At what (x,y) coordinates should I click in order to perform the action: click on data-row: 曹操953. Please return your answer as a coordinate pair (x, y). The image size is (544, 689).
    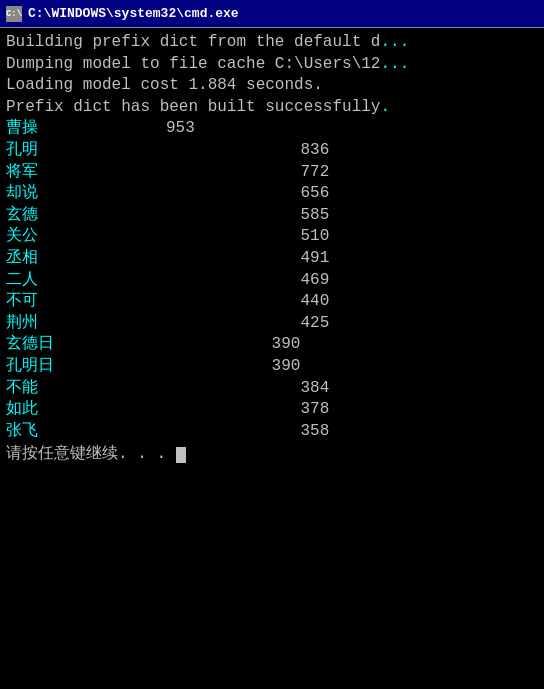
    Looking at the image, I should click on (272, 129).